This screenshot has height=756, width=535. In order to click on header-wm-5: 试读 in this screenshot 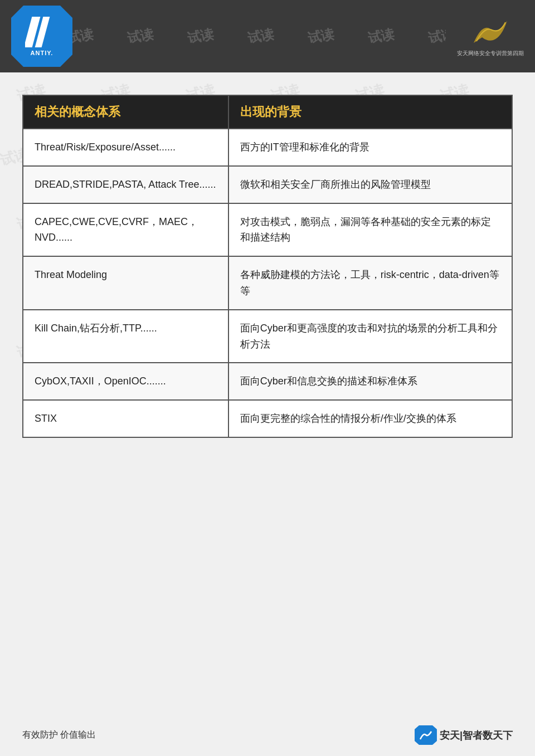, I will do `click(321, 36)`.